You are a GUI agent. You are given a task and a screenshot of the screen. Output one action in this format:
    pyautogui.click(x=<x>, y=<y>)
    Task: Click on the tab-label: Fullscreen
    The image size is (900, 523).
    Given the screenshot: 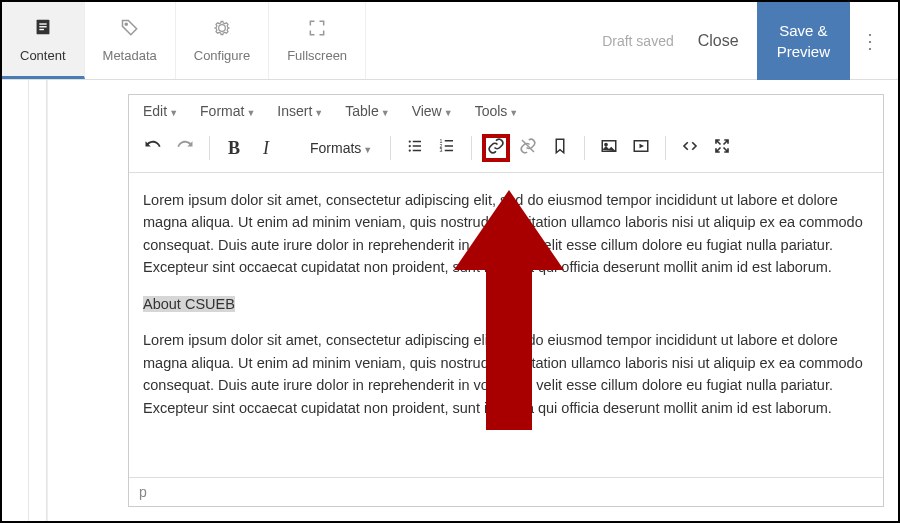 What is the action you would take?
    pyautogui.click(x=317, y=56)
    